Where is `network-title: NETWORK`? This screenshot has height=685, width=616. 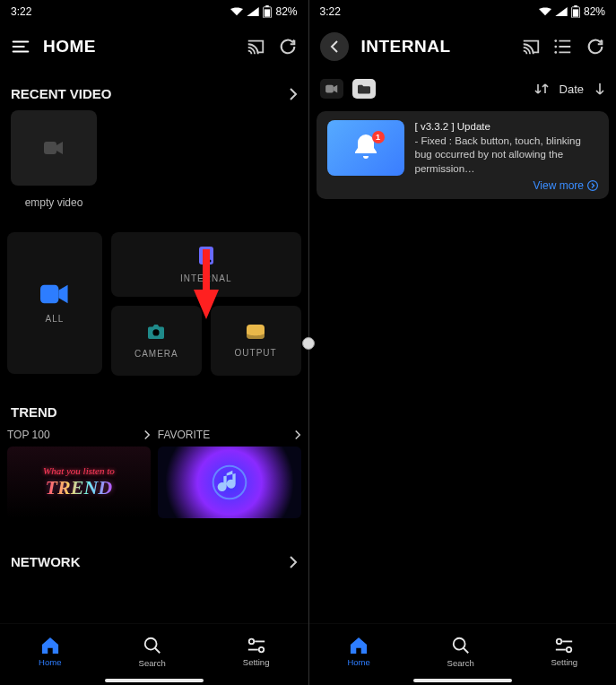
network-title: NETWORK is located at coordinates (46, 561).